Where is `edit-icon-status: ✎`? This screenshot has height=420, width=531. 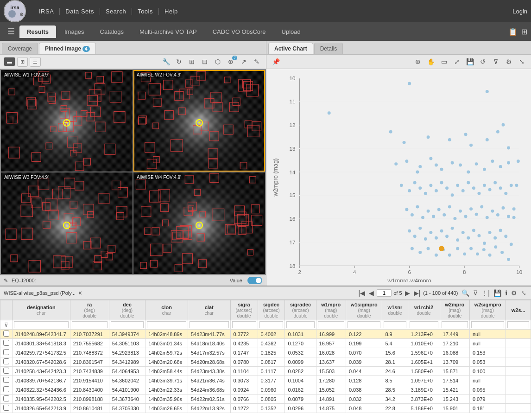
edit-icon-status: ✎ is located at coordinates (6, 281).